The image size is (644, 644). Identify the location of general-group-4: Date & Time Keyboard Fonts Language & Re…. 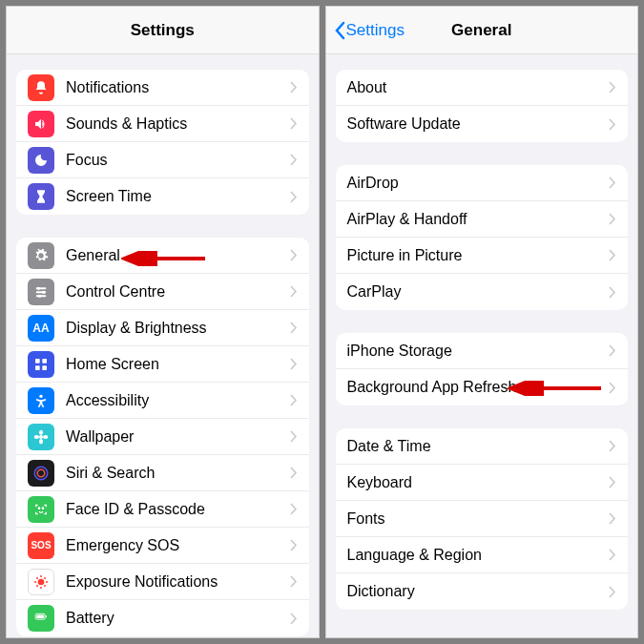
(483, 519).